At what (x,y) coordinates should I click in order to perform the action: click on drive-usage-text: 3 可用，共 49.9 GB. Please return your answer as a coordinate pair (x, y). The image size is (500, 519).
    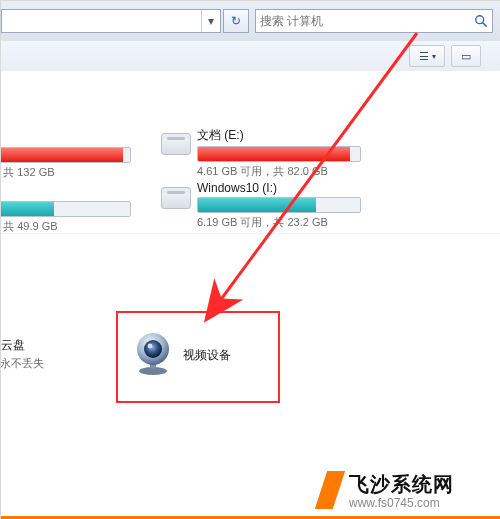
    Looking at the image, I should click on (66, 226).